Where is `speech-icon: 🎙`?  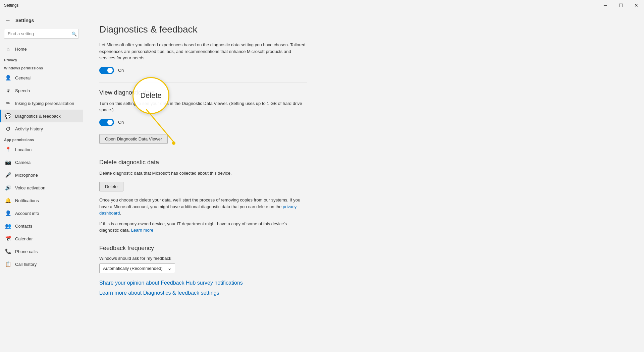 speech-icon: 🎙 is located at coordinates (8, 91).